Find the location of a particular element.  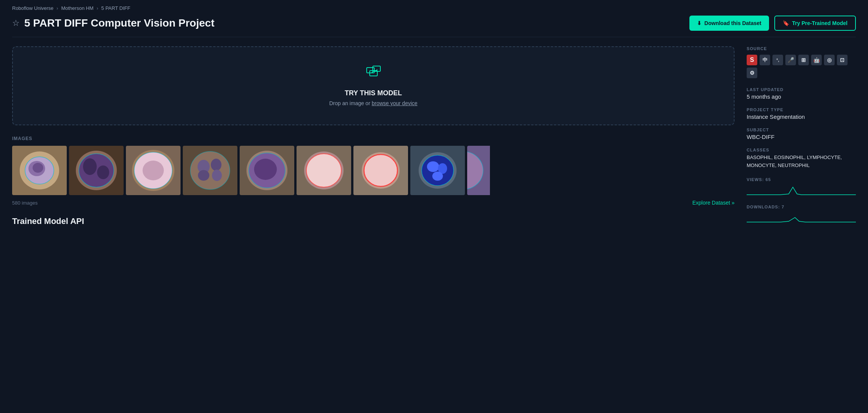

subject-block: SUBJECT WBC-DIFF is located at coordinates (801, 134).